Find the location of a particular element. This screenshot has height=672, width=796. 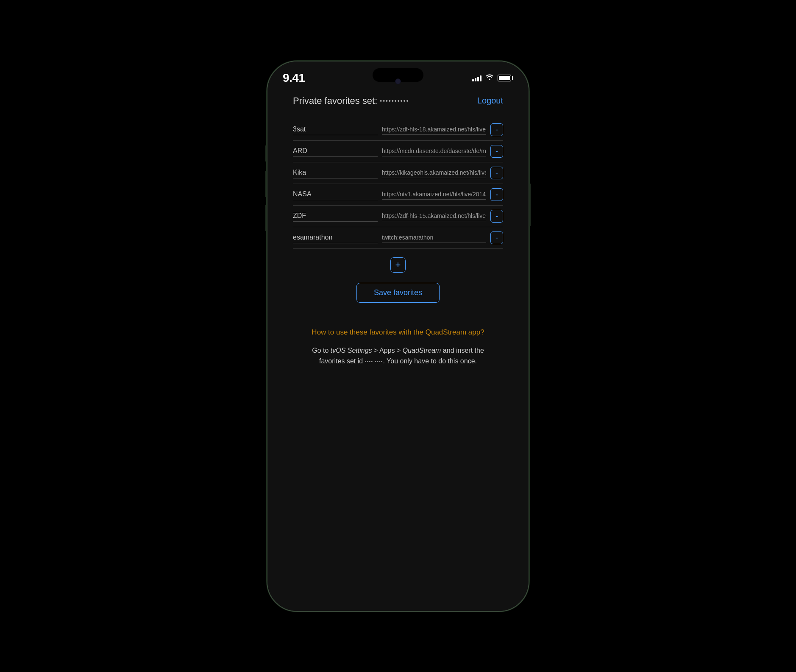

add-favorite-button: + is located at coordinates (398, 265).